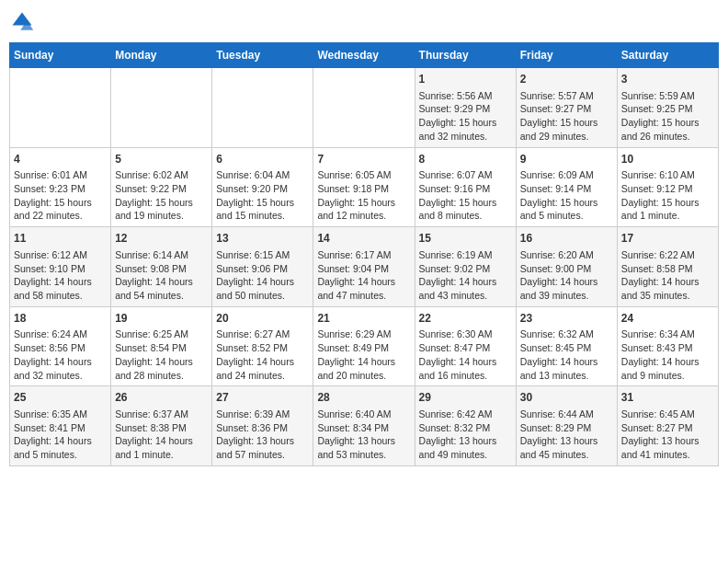  What do you see at coordinates (465, 215) in the screenshot?
I see `cell-info-line: and 8 minutes.` at bounding box center [465, 215].